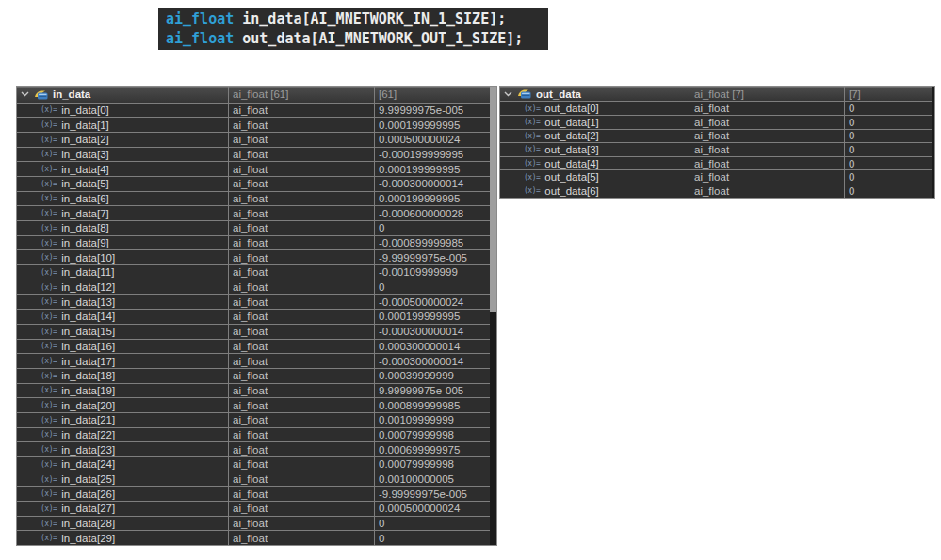  I want to click on row-name-cell: (x)=in_data[20], so click(122, 405).